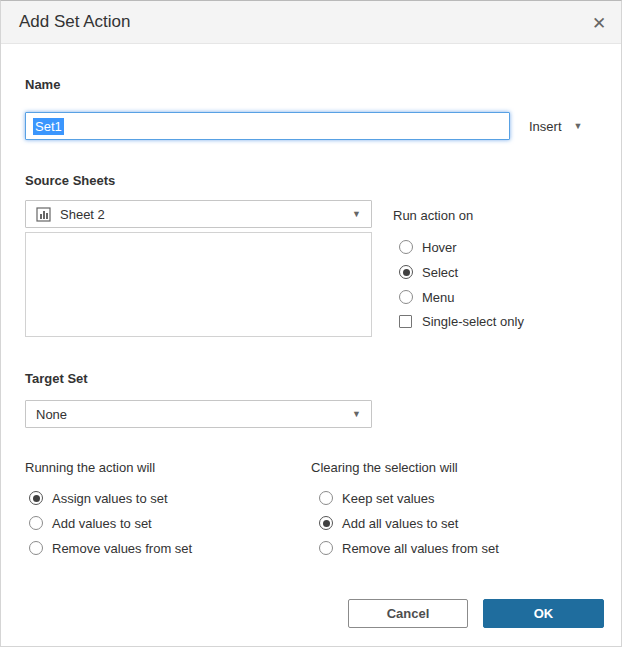  I want to click on name-input: Set1, so click(268, 126).